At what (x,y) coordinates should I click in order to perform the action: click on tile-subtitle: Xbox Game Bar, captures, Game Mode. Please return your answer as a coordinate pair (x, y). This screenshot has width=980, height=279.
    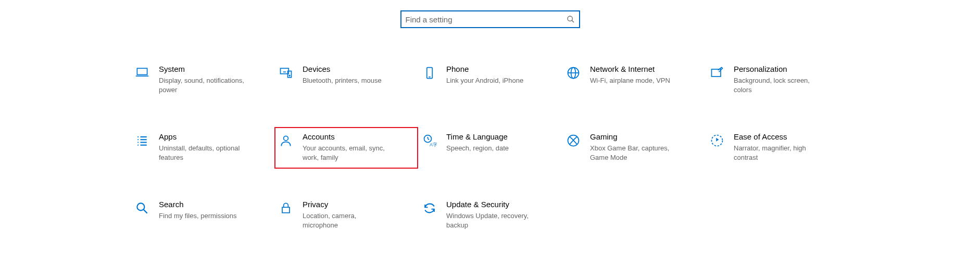
    Looking at the image, I should click on (634, 153).